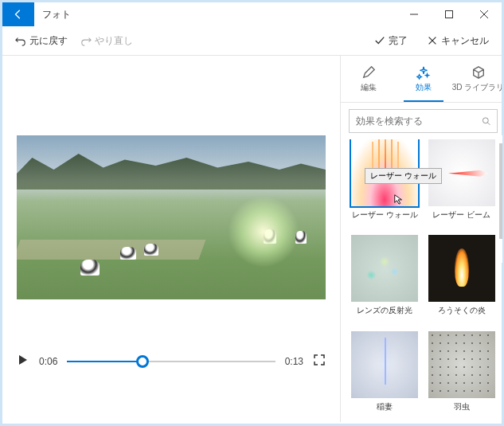  I want to click on undo-button: 元に戻す, so click(41, 41).